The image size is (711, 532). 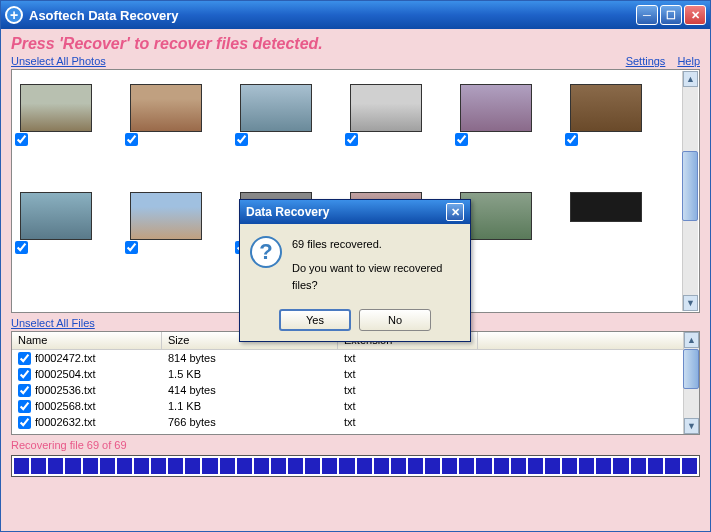 I want to click on help-link: Help, so click(x=688, y=61).